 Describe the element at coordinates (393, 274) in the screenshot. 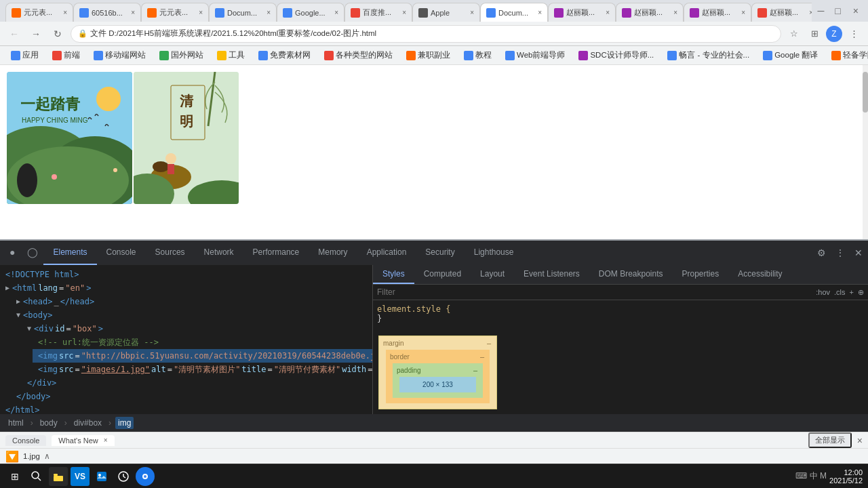

I see `styles-tab-styles: Styles` at that location.